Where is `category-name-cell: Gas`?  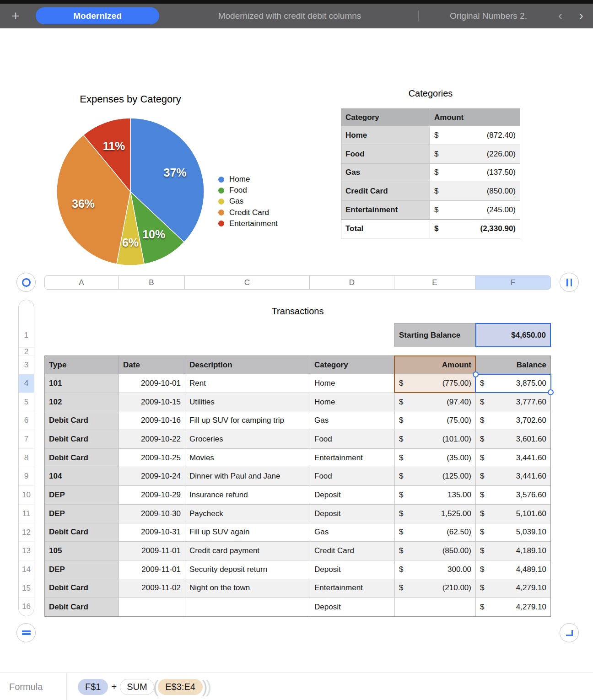
category-name-cell: Gas is located at coordinates (386, 173).